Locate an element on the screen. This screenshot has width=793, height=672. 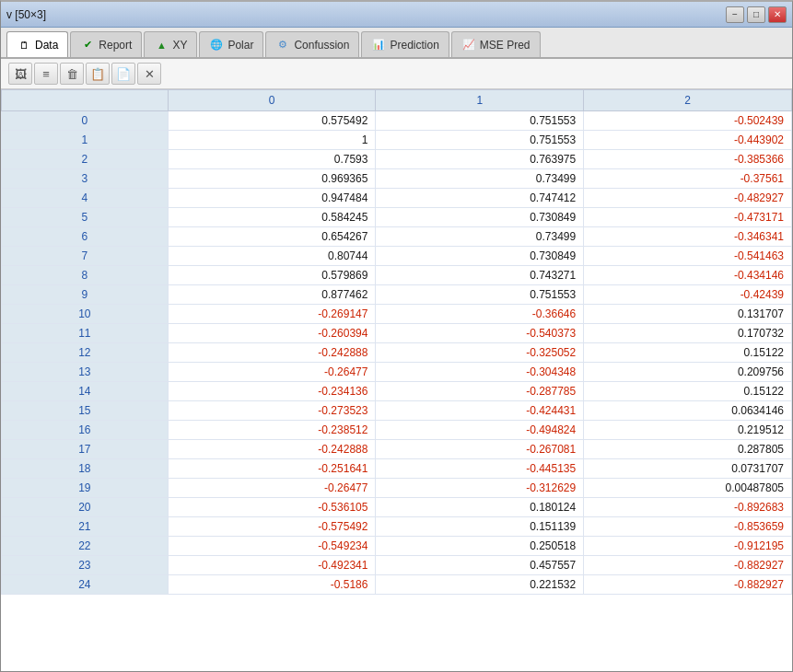
cell-7-0: 0.80744 is located at coordinates (272, 256).